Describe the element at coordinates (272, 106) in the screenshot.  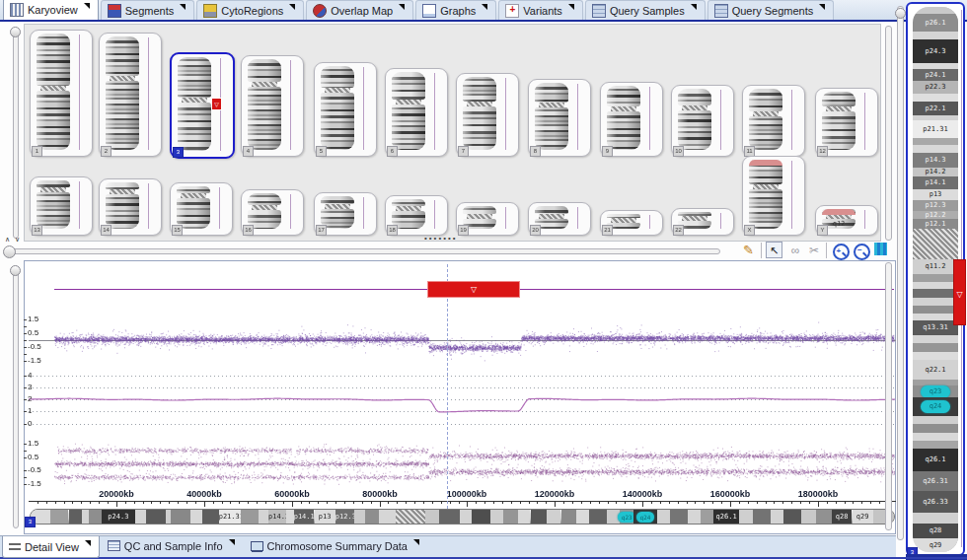
I see `chromosome-card-4: 4` at that location.